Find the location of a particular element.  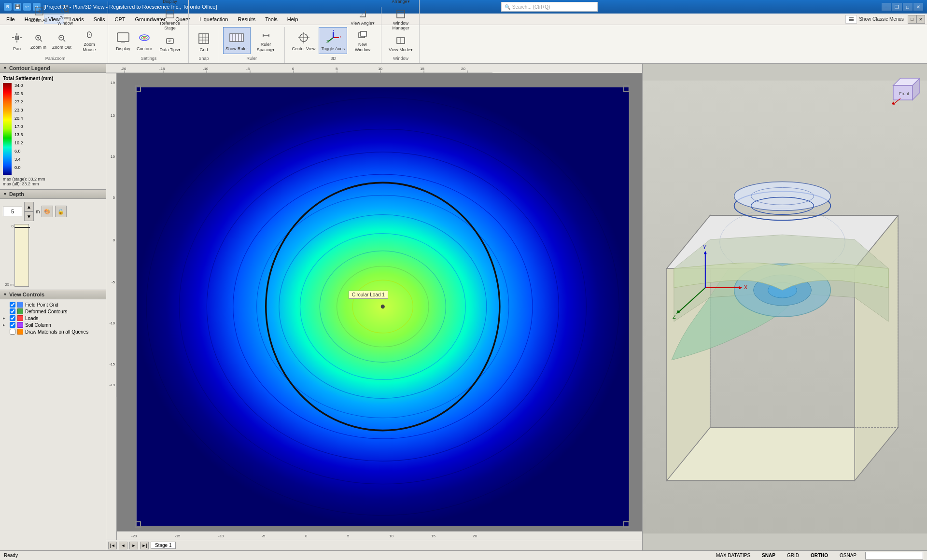

search-box: 🔍 Search... (Ctrl+Q) is located at coordinates (549, 7).